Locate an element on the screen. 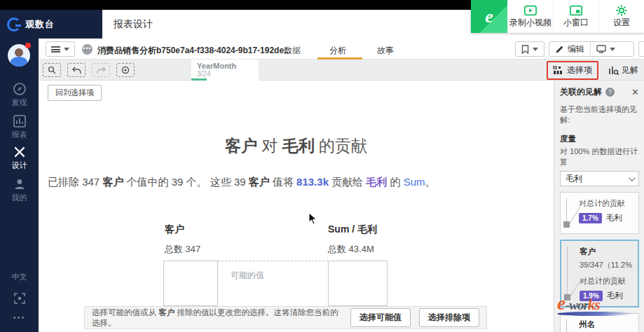  contribution-badge: 1.7% is located at coordinates (590, 219).